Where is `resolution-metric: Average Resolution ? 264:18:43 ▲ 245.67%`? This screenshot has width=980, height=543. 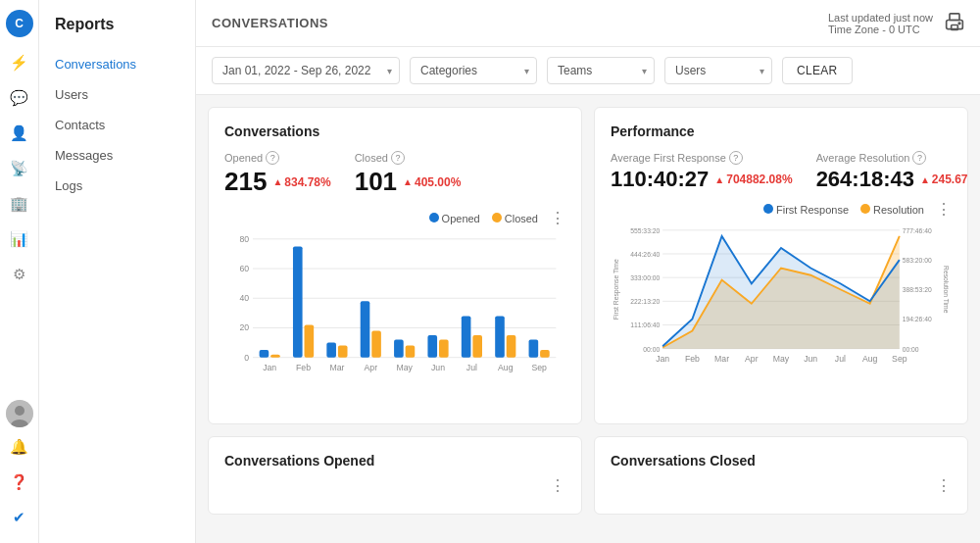
resolution-metric: Average Resolution ? 264:18:43 ▲ 245.67% is located at coordinates (892, 172).